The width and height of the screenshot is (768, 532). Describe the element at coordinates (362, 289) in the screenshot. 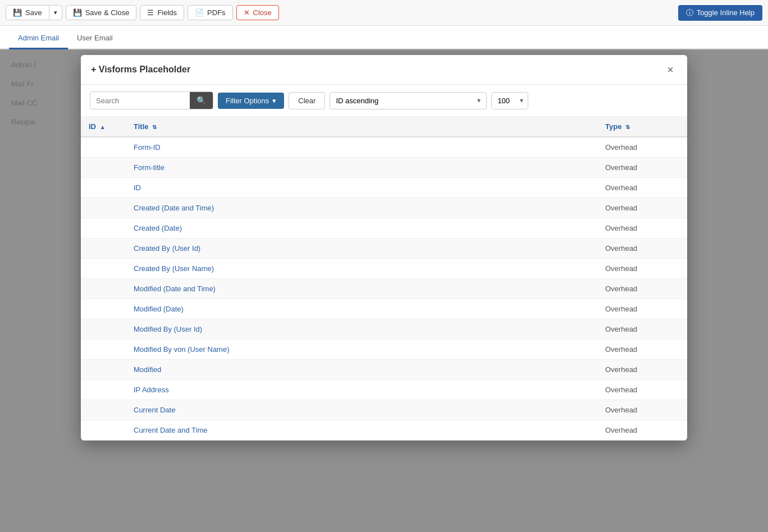

I see `cell-title: Modified (Date and Time)` at that location.